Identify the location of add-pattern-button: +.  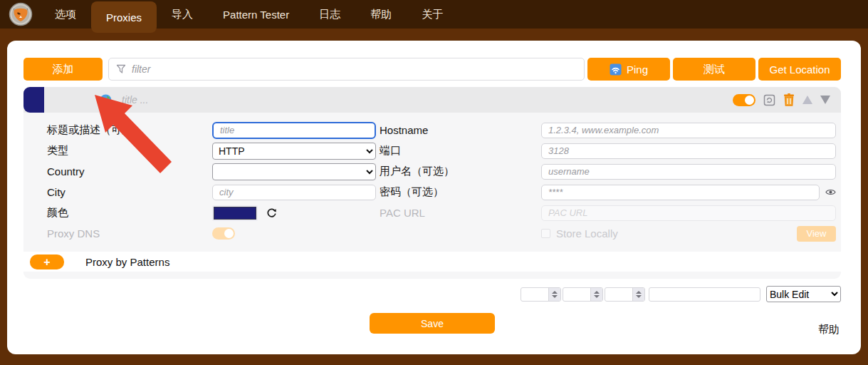
(47, 262).